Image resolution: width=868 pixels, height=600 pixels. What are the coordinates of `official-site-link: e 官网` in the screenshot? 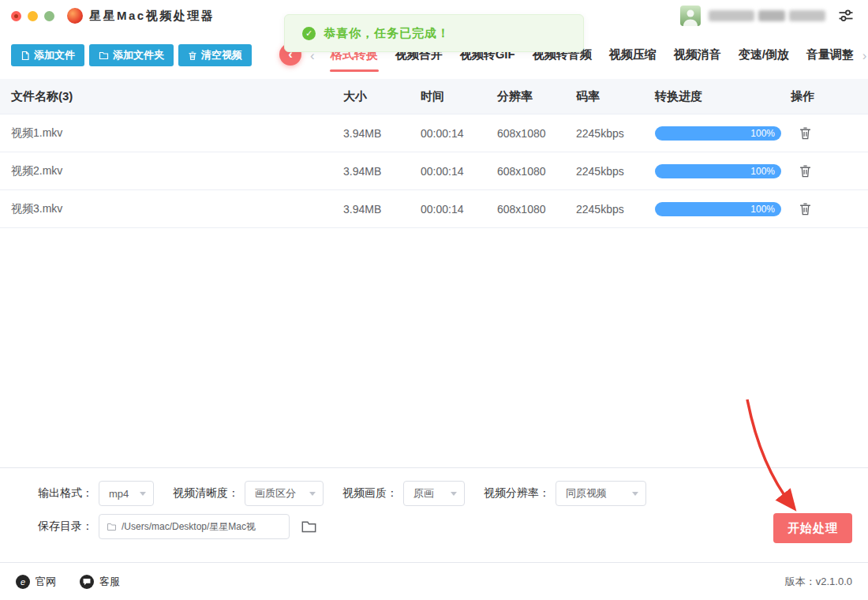 It's located at (36, 582).